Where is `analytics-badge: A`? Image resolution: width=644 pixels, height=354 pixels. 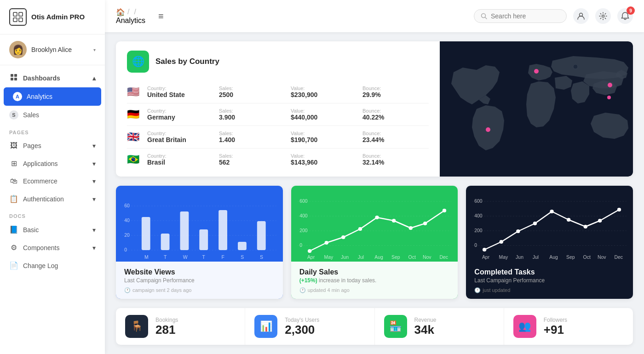 analytics-badge: A is located at coordinates (17, 97).